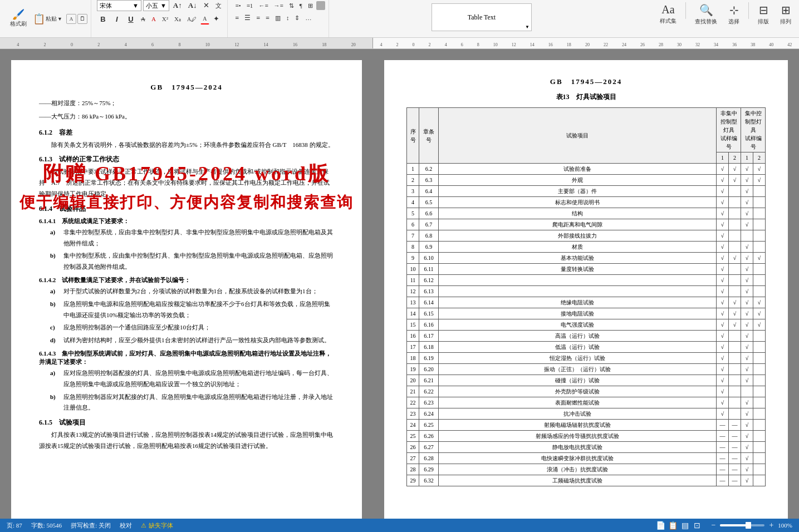  Describe the element at coordinates (278, 18) in the screenshot. I see `column-button: ▥` at that location.